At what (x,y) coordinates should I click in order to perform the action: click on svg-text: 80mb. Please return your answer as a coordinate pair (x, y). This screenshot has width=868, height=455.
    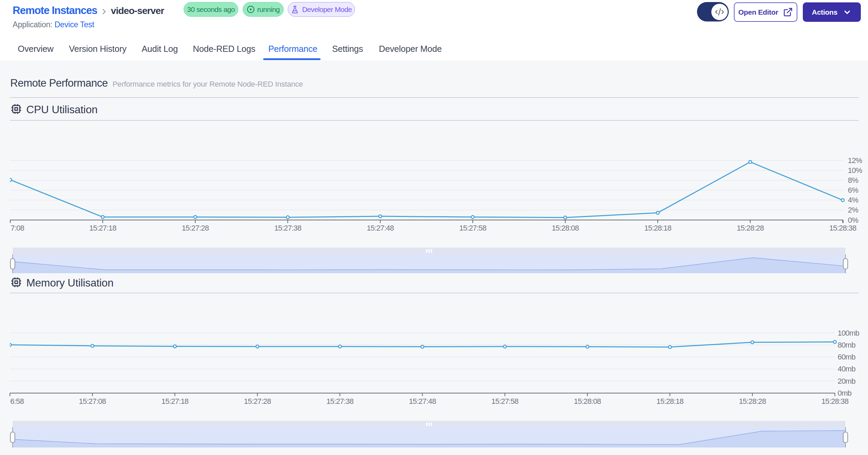
    Looking at the image, I should click on (846, 345).